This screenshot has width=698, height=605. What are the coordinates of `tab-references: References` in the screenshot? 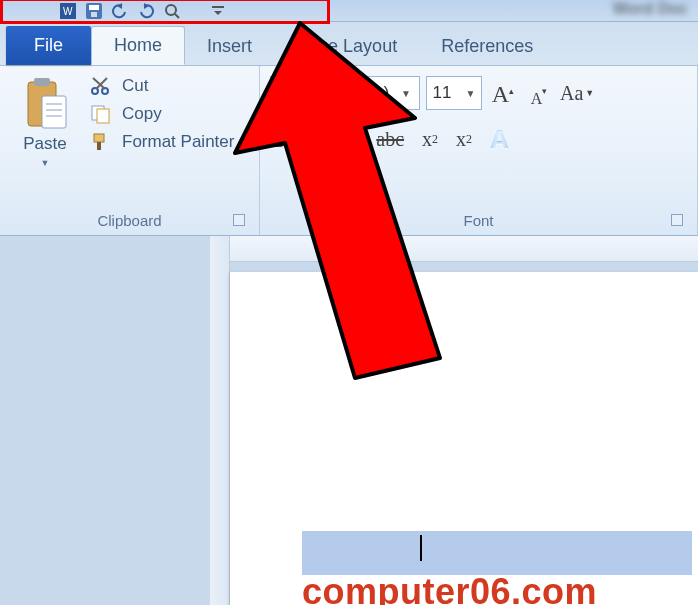 It's located at (487, 46).